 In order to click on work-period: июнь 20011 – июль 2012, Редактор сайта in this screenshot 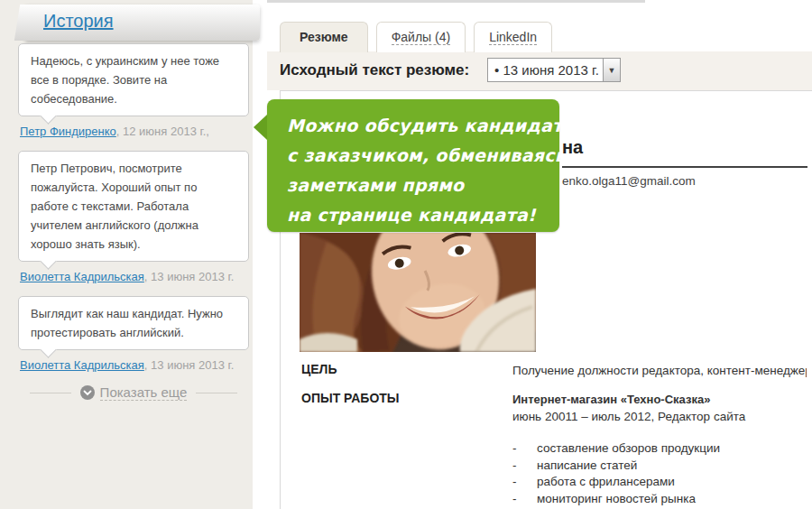, I will do `click(660, 417)`.